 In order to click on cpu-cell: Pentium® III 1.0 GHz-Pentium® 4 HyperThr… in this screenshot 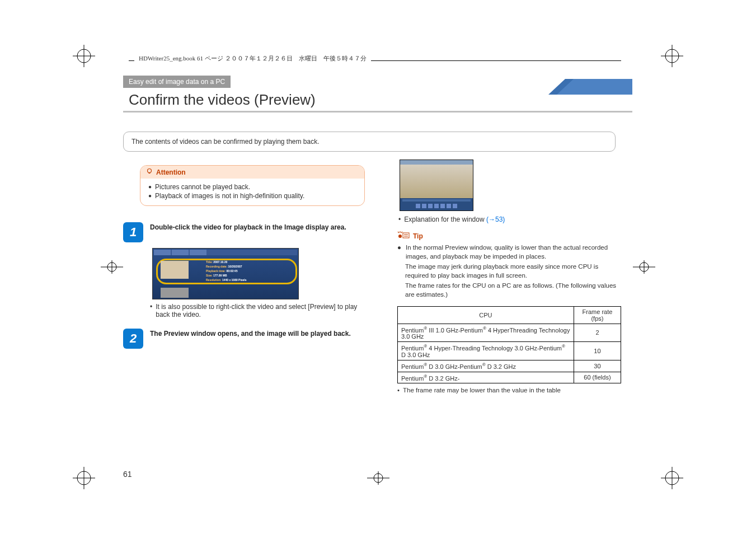, I will do `click(486, 332)`.